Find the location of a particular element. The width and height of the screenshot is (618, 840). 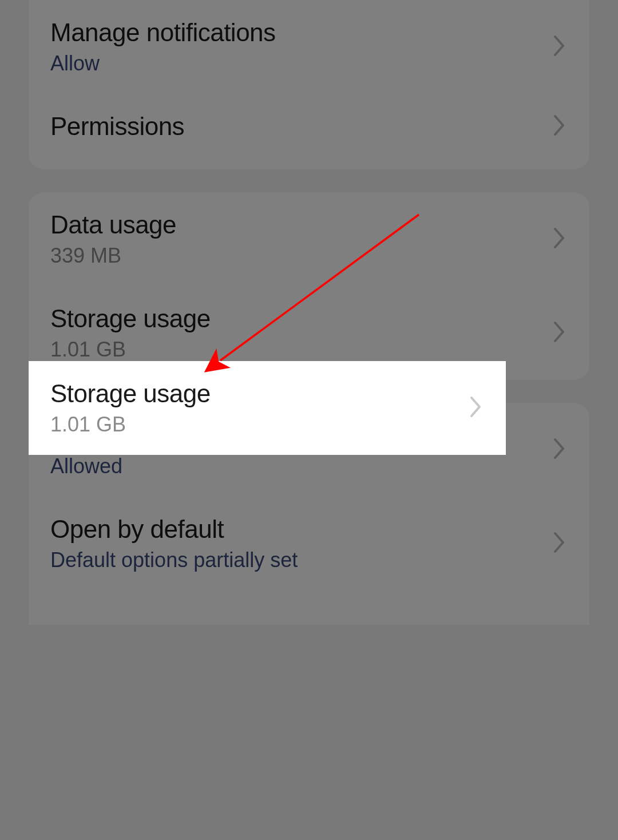

row-title: Open by default is located at coordinates (174, 529).